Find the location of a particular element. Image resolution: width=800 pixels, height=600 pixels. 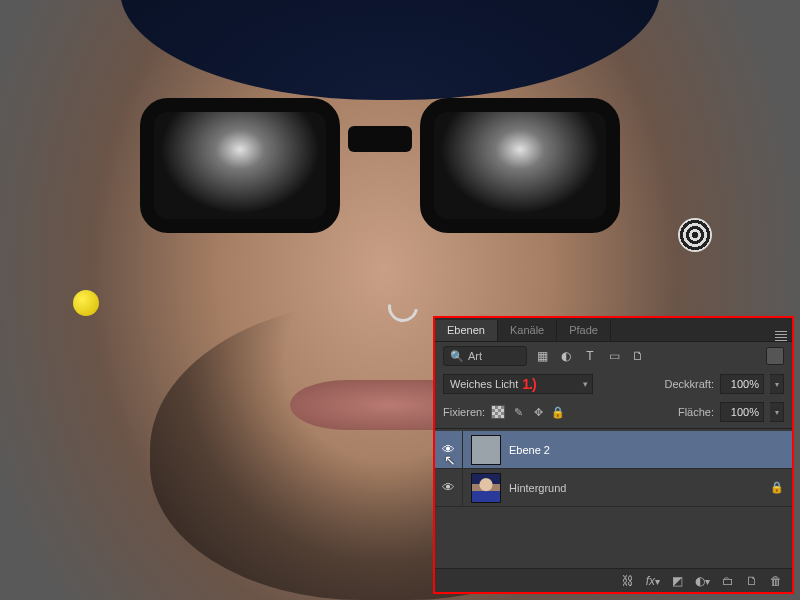

panel-tabs: Ebenen Kanäle Pfade is located at coordinates (614, 330).